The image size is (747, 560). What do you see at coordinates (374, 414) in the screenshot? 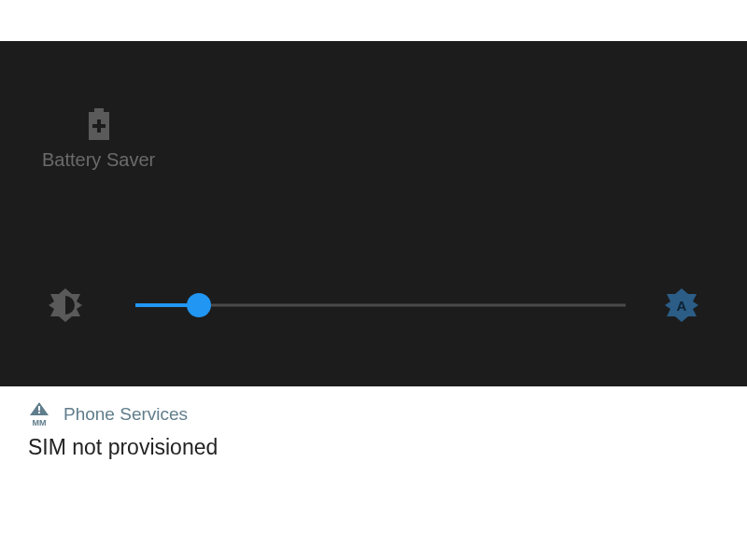
I see `notification-header: MM Phone Services` at bounding box center [374, 414].